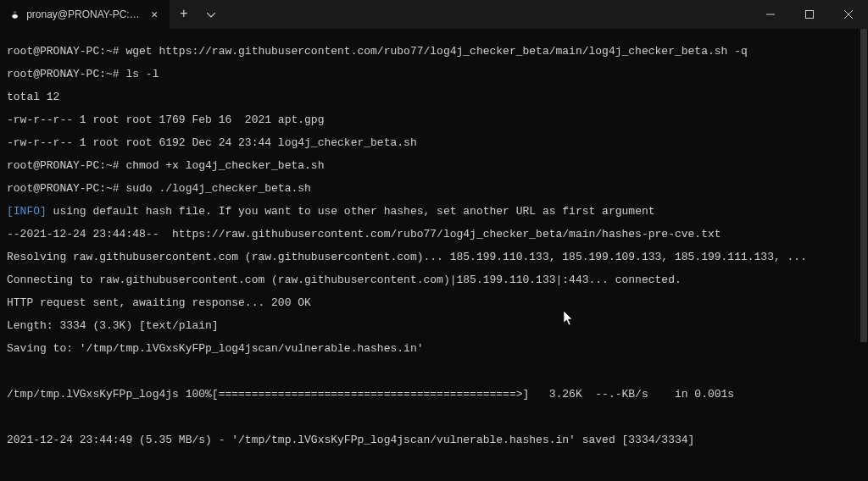  I want to click on tab-area: pronay@PRONAY-PC: /mnt/c/U ✕ +, so click(112, 14).